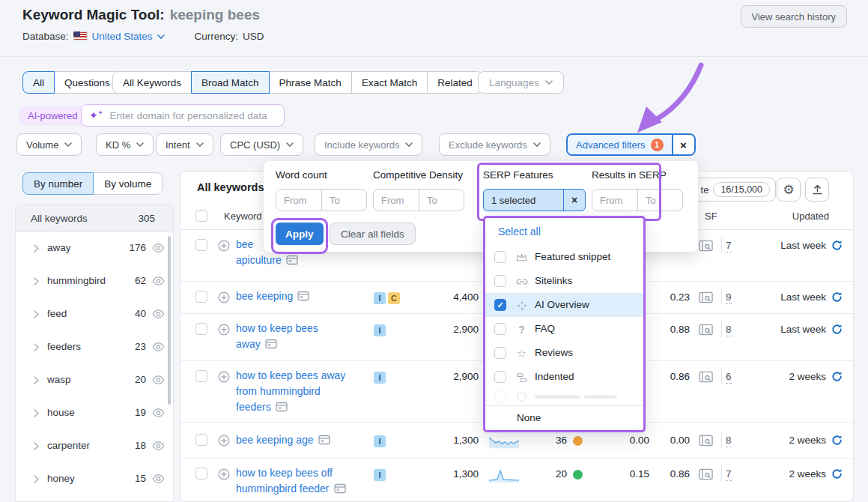 The width and height of the screenshot is (868, 502). What do you see at coordinates (94, 248) in the screenshot?
I see `group-row-away: away 176` at bounding box center [94, 248].